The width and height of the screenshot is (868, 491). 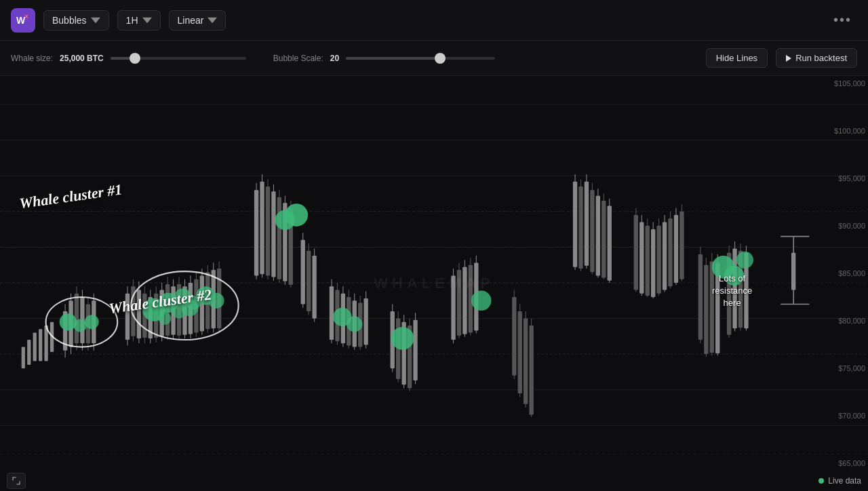 I want to click on hide-lines-button: Hide Lines, so click(x=736, y=58).